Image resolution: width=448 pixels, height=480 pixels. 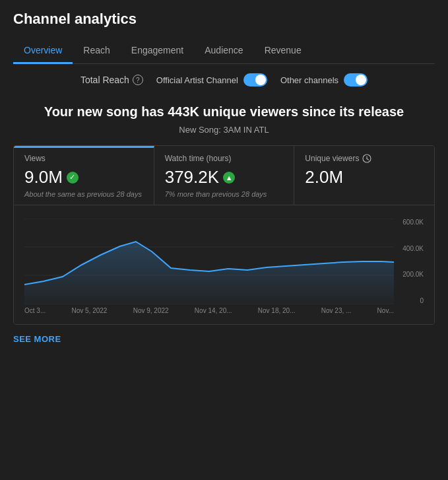 What do you see at coordinates (385, 310) in the screenshot?
I see `x-label-6: Nov...` at bounding box center [385, 310].